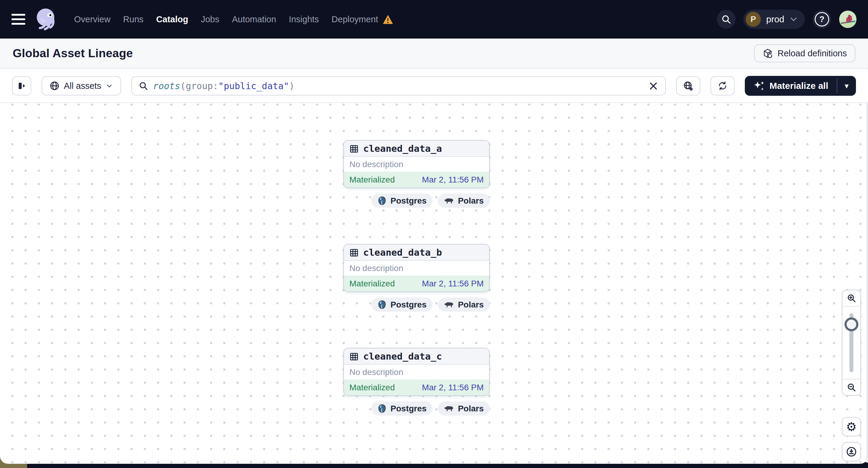 The width and height of the screenshot is (868, 468). What do you see at coordinates (805, 53) in the screenshot?
I see `reload-definitions-button: Reload definitions` at bounding box center [805, 53].